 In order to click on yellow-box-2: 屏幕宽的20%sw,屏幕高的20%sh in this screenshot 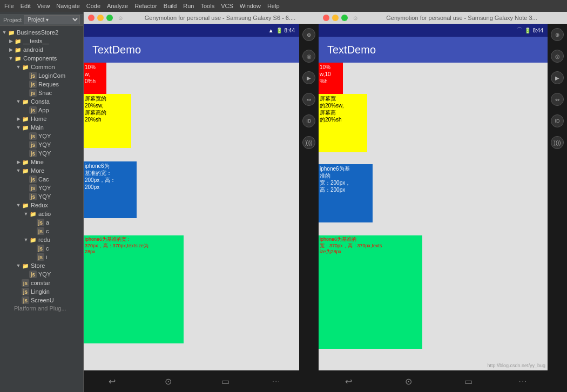, I will do `click(343, 123)`.